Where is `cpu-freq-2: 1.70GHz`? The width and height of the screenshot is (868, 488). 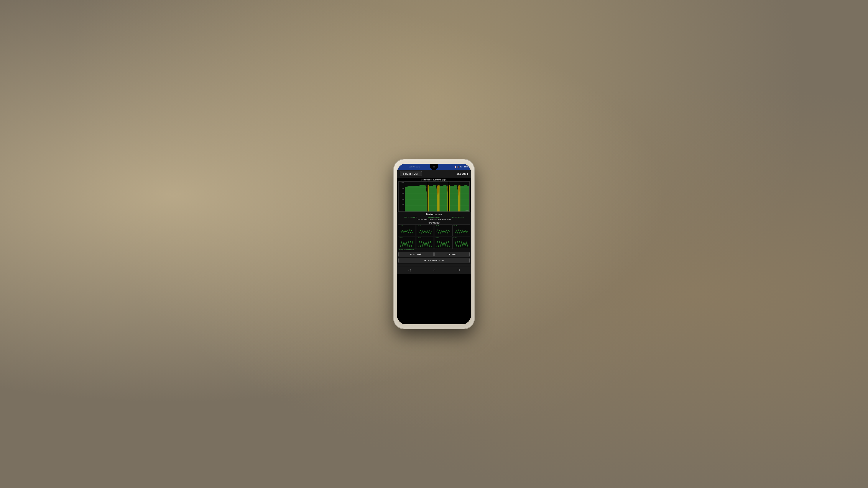
cpu-freq-2: 1.70GHz is located at coordinates (437, 226).